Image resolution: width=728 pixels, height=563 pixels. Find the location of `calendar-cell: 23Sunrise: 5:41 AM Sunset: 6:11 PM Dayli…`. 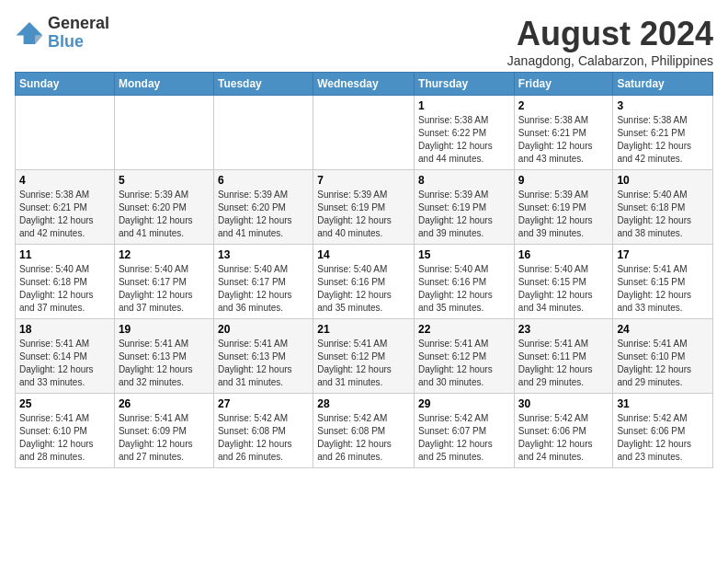

calendar-cell: 23Sunrise: 5:41 AM Sunset: 6:11 PM Dayli… is located at coordinates (563, 357).